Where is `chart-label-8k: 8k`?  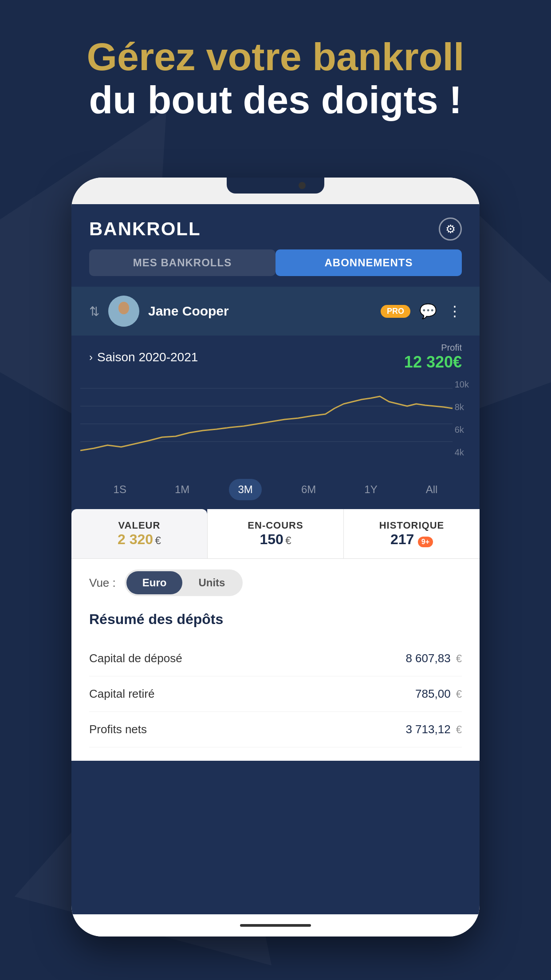
chart-label-8k: 8k is located at coordinates (462, 407).